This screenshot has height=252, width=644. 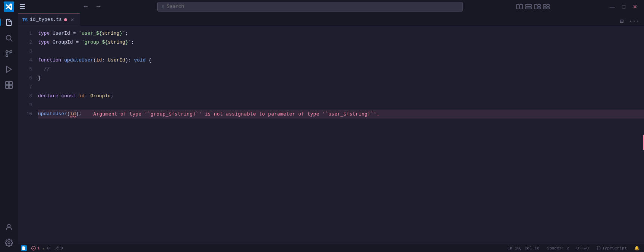 I want to click on tab-dirty-indicator, so click(x=66, y=20).